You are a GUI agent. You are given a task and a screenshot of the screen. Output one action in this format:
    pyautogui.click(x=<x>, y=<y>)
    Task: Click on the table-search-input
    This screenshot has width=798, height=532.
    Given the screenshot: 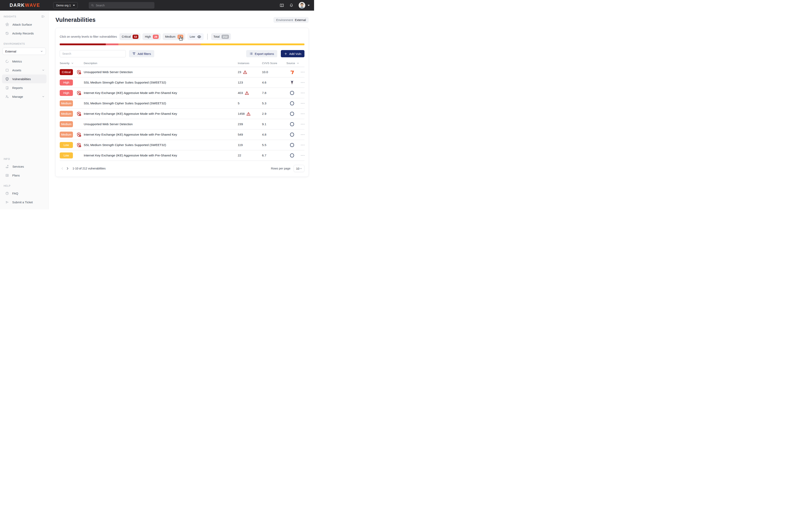 What is the action you would take?
    pyautogui.click(x=93, y=54)
    